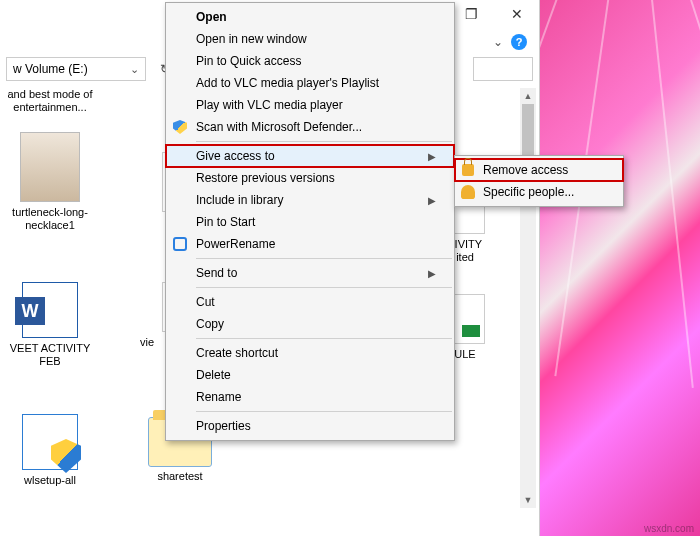  I want to click on menu-item-send-to: Send to▶, so click(310, 273).